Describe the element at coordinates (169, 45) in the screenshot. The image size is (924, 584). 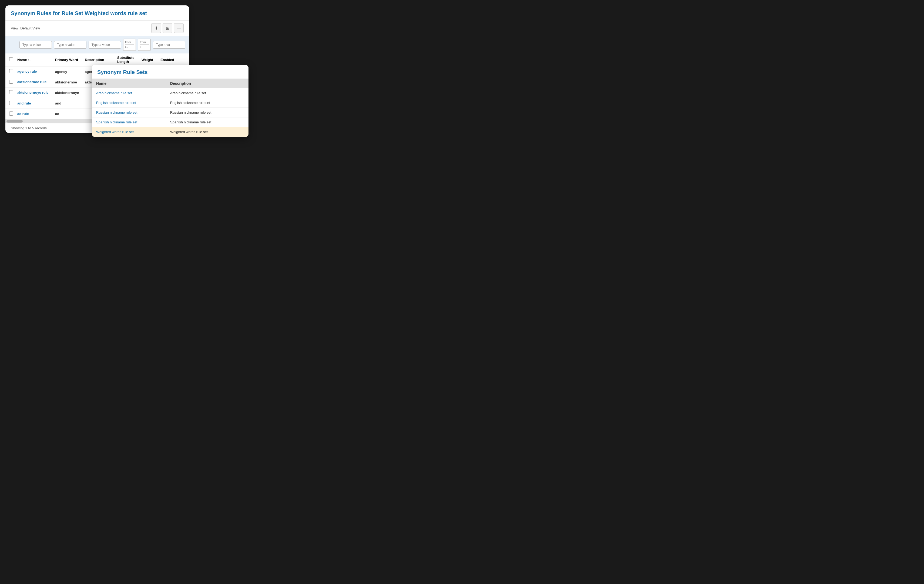
I see `filter-enabled-input` at that location.